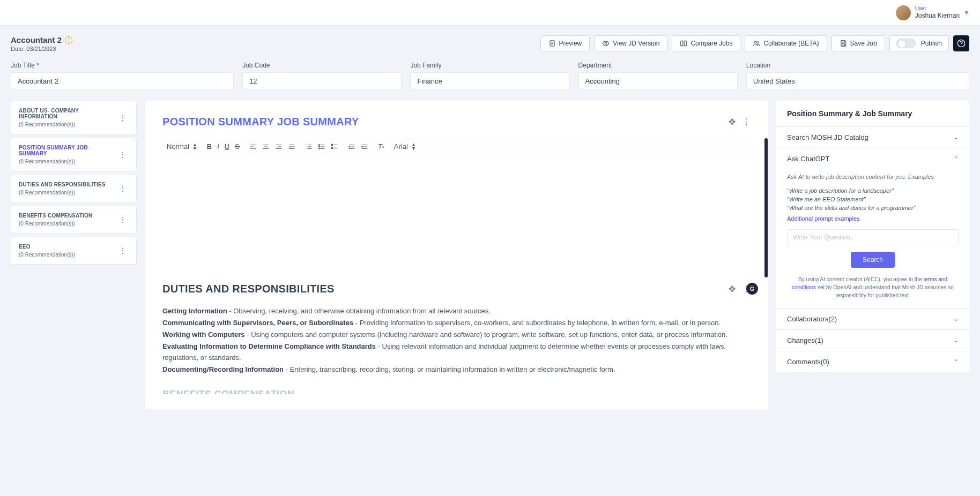 This screenshot has height=496, width=980. I want to click on accordion-collaborators: Collaborators(2) ⌄, so click(873, 319).